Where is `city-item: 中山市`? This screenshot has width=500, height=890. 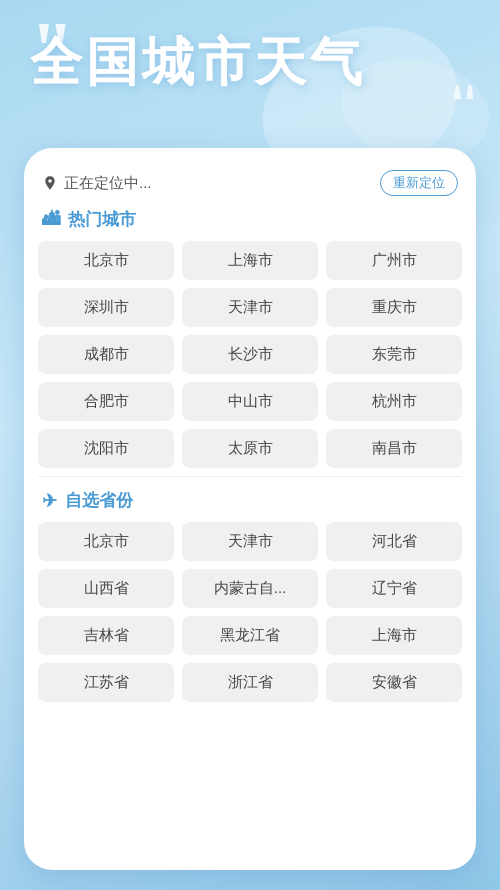
city-item: 中山市 is located at coordinates (250, 402).